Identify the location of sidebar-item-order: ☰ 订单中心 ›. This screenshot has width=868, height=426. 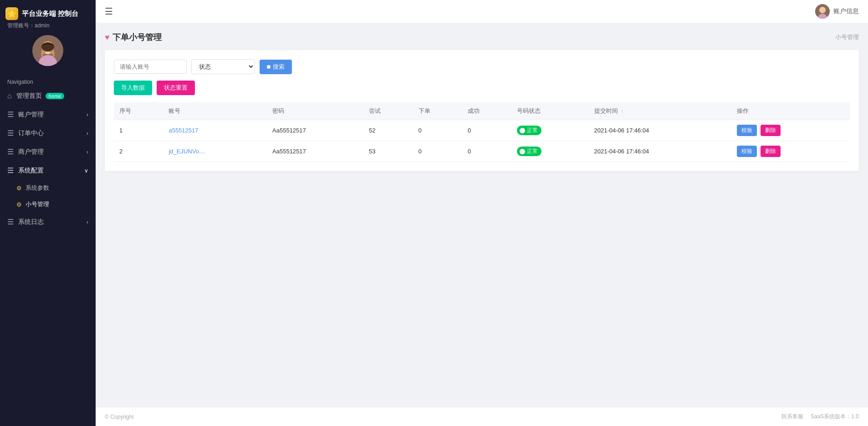
(48, 133).